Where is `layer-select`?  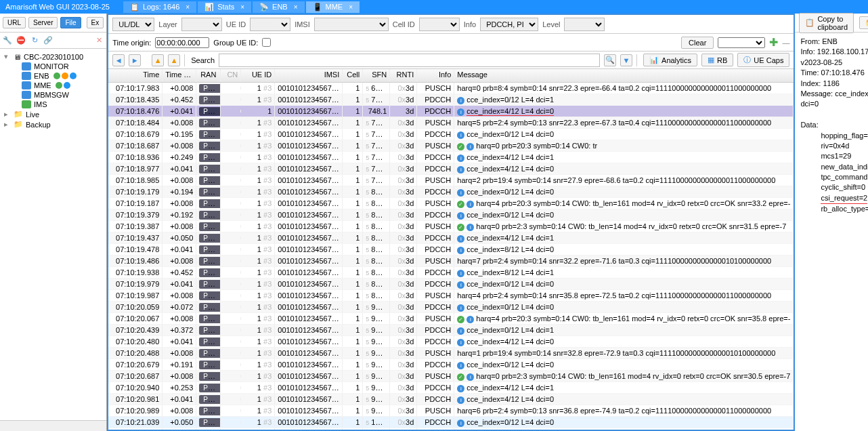 layer-select is located at coordinates (202, 24).